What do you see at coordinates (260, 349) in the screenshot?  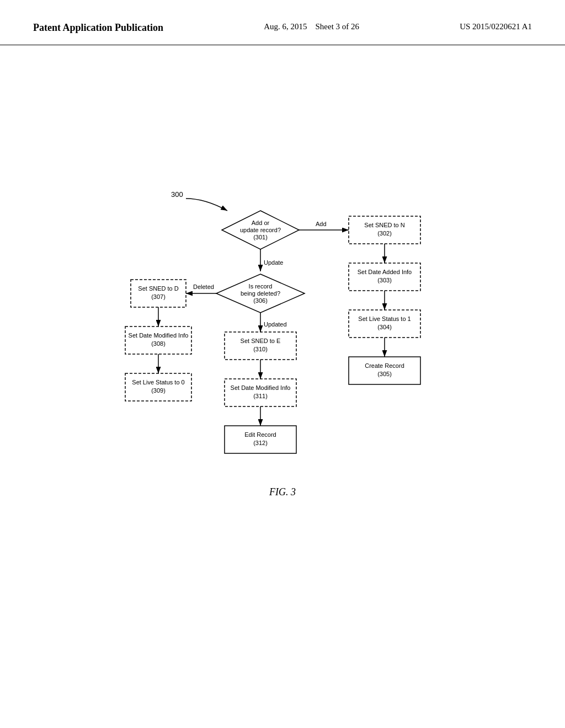 I see `svg-text: (310)` at bounding box center [260, 349].